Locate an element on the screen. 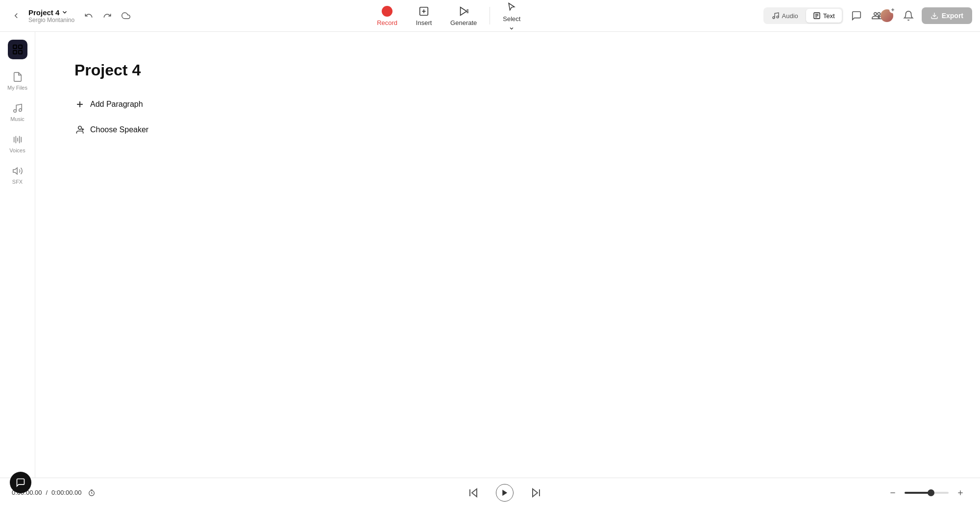  record-label: Record is located at coordinates (387, 23).